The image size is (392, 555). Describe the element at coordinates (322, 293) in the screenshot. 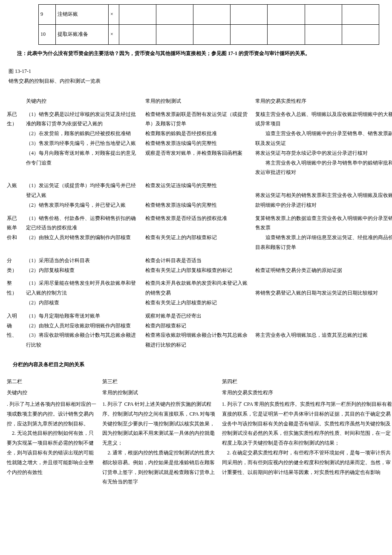

I see `cell: 将销售交易登记入账的日期与发运凭证的日期比较核对` at that location.